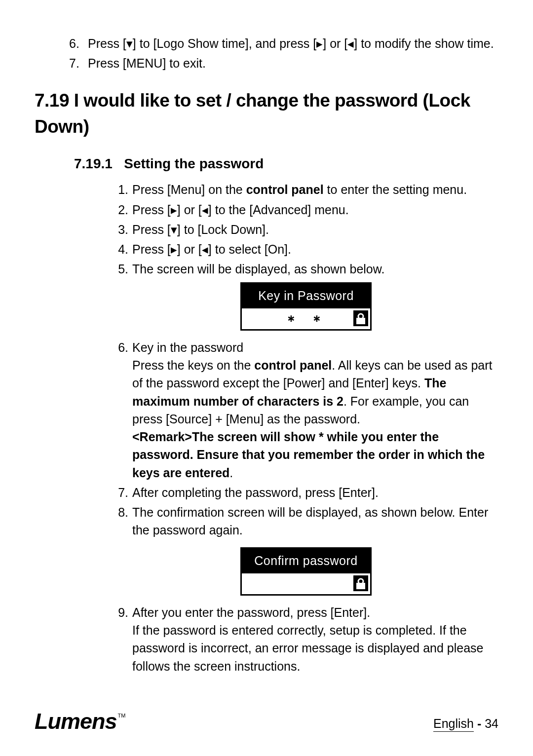 The width and height of the screenshot is (533, 756). I want to click on text: If the password is entered correctly, se…, so click(308, 648).